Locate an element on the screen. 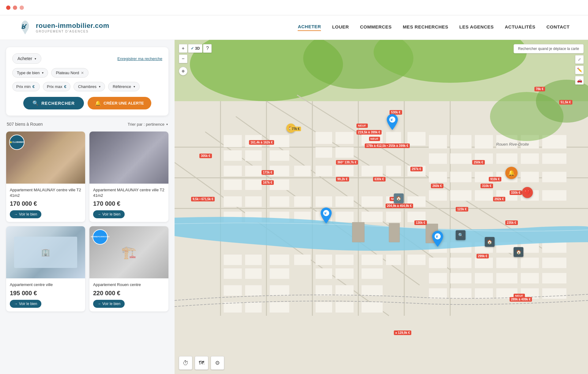  logo: ʁ rouen-immobilier.com GROUPEMENT D'AGEN… is located at coordinates (64, 28).